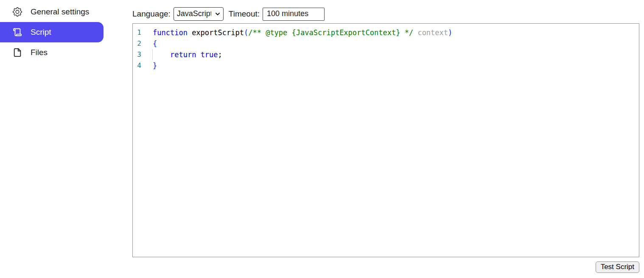  Describe the element at coordinates (199, 14) in the screenshot. I see `language-select: JavaScript` at that location.